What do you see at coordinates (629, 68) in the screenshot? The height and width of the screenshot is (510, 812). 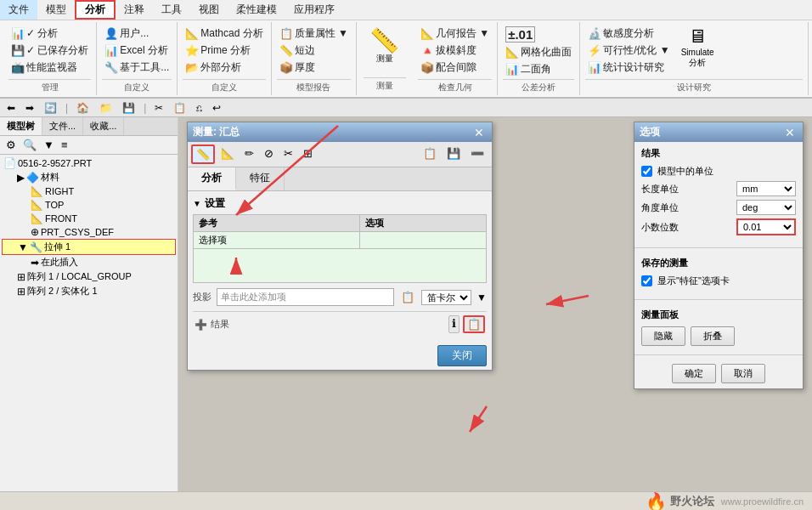 I see `ribbon-btn-stat-study: 📊统计设计研究` at bounding box center [629, 68].